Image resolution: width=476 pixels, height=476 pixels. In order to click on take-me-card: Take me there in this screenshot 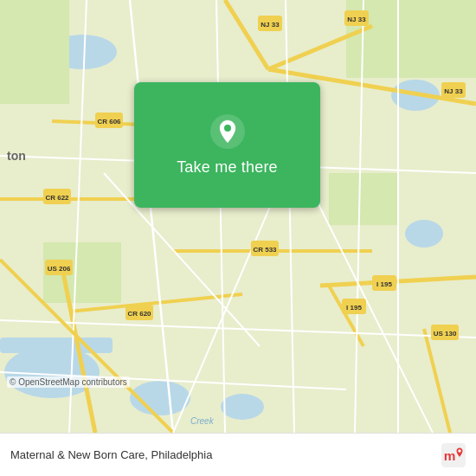, I will do `click(227, 145)`.